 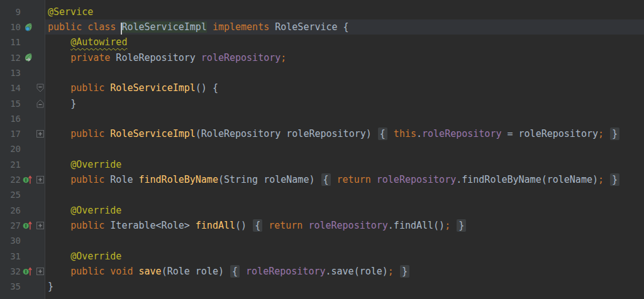 What do you see at coordinates (28, 27) in the screenshot?
I see `spring-bean-icon` at bounding box center [28, 27].